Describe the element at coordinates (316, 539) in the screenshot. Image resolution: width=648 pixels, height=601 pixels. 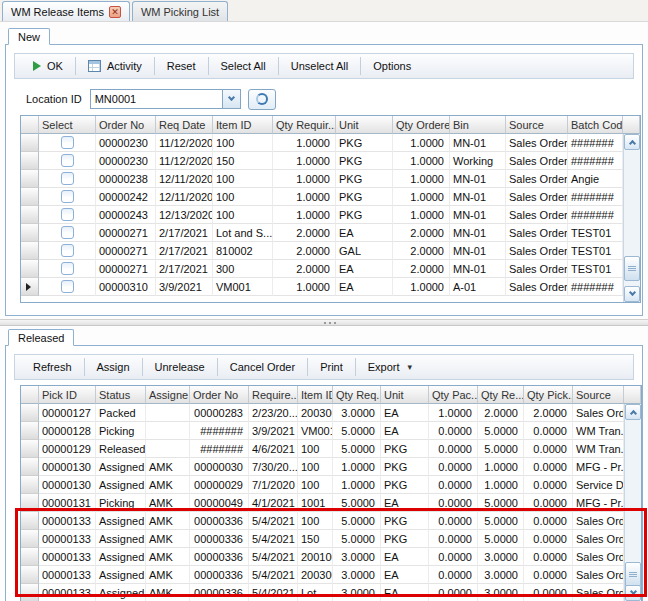
I see `cell-item_id: 150` at that location.